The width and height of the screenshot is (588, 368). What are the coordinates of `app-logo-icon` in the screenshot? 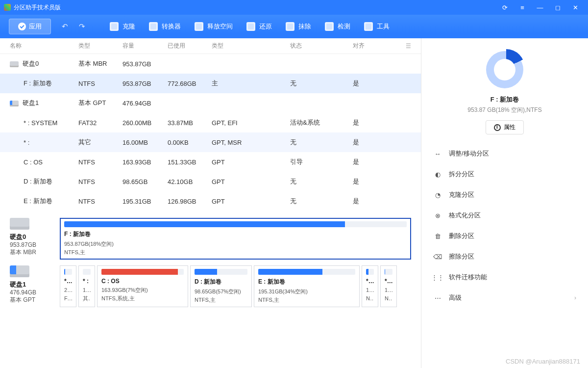 It's located at (7, 7).